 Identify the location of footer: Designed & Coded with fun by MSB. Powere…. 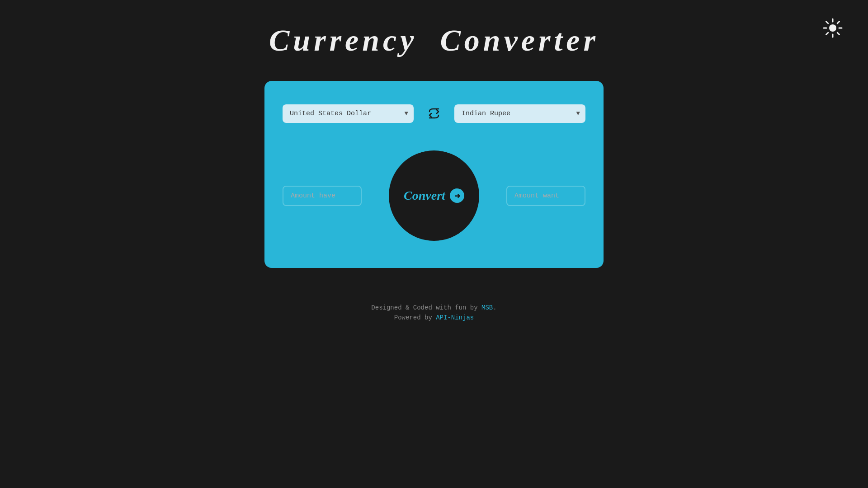
(434, 313).